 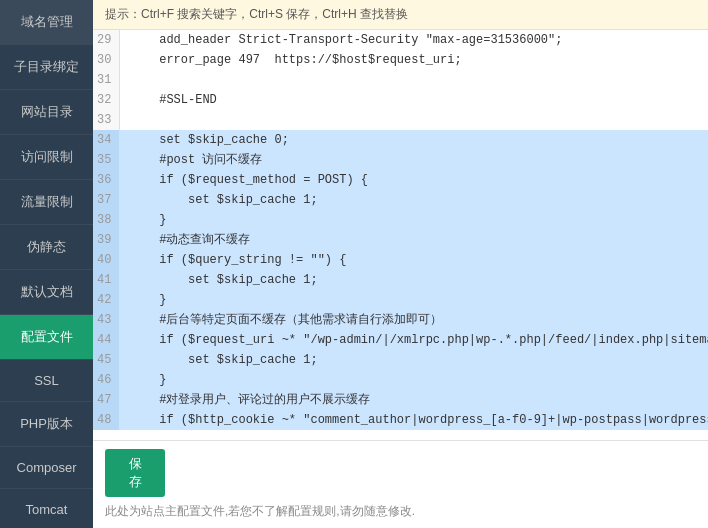 What do you see at coordinates (46, 424) in the screenshot?
I see `sidebar-item-PHP版本: PHP版本` at bounding box center [46, 424].